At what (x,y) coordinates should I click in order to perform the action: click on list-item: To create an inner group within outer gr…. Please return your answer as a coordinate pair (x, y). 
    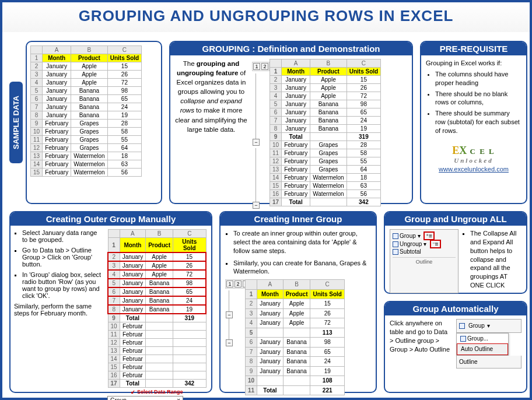
    Looking at the image, I should click on (302, 243).